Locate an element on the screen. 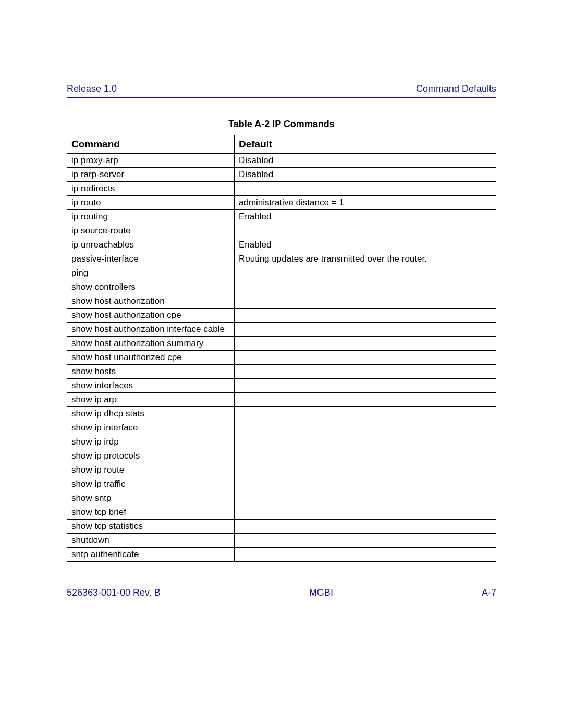 This screenshot has height=728, width=563. cell-command: show host unauthorized cpe is located at coordinates (151, 357).